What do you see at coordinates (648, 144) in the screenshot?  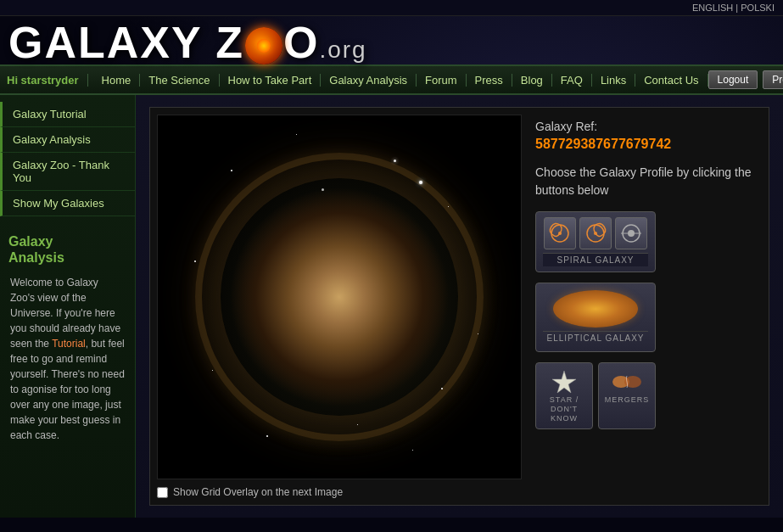 I see `galaxy-ref-value: 587729387677679742` at bounding box center [648, 144].